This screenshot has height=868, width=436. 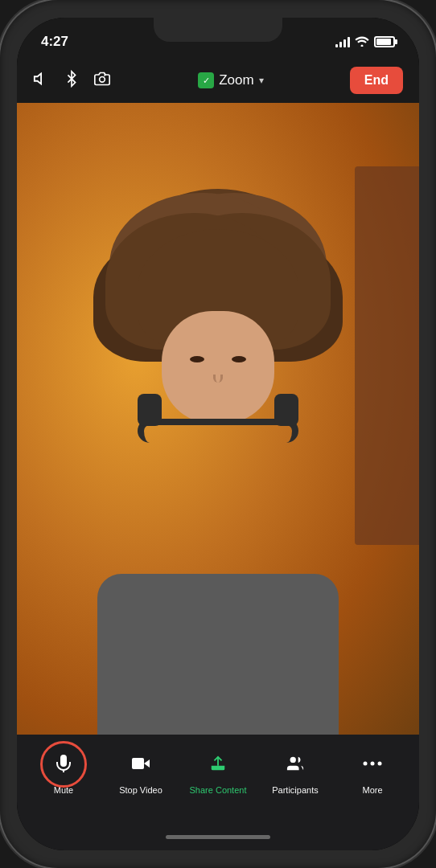 I want to click on mute-ring, so click(x=64, y=764).